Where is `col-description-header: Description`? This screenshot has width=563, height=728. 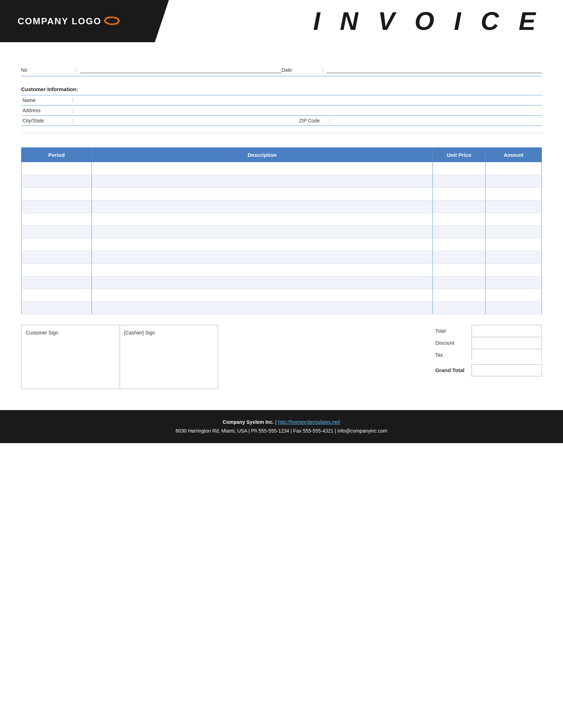
col-description-header: Description is located at coordinates (262, 155).